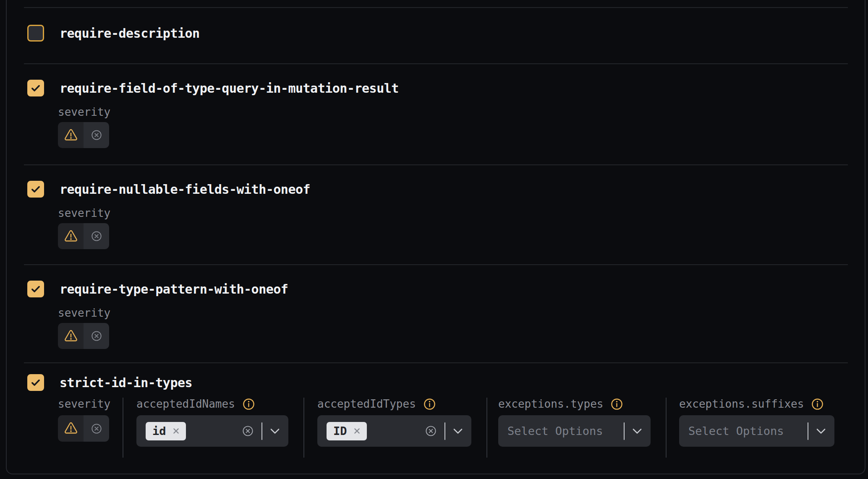  Describe the element at coordinates (214, 428) in the screenshot. I see `option-column-acceptedIdNames: acceptedIdNames id` at that location.